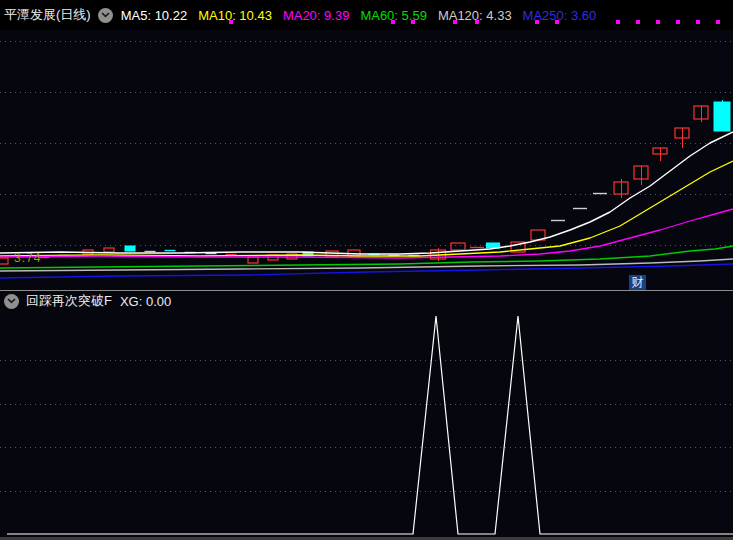  Describe the element at coordinates (366, 234) in the screenshot. I see `ma-line-ma20` at that location.